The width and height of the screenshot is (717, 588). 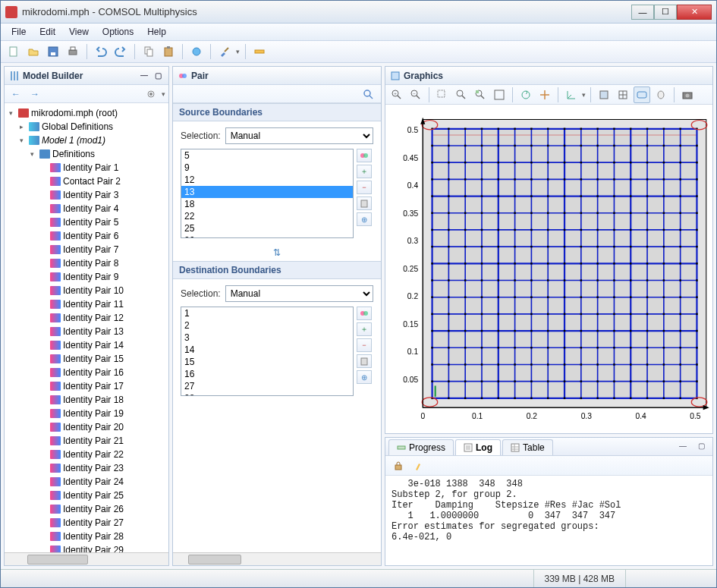 I want to click on tab-progress: Progress, so click(x=421, y=448).